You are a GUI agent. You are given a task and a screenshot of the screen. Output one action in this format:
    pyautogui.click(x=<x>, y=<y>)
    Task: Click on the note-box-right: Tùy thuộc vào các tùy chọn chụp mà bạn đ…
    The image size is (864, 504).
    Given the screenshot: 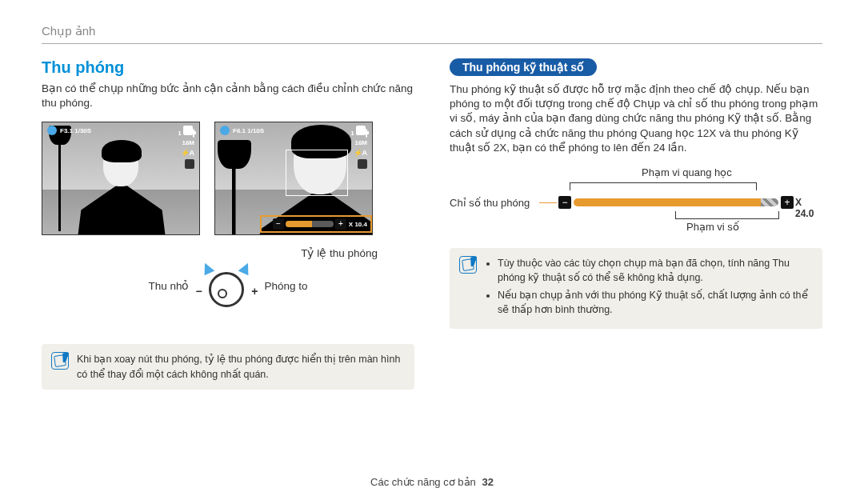 What is the action you would take?
    pyautogui.click(x=636, y=288)
    